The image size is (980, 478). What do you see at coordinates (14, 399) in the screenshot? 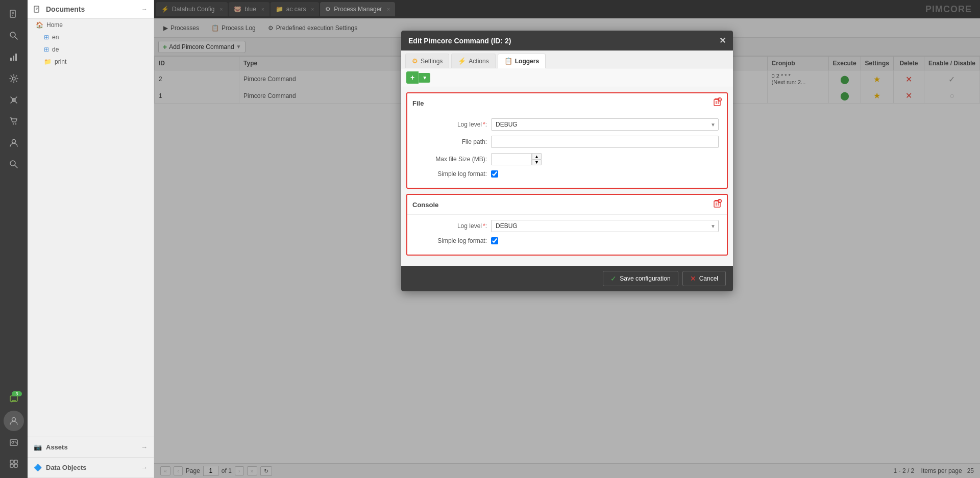
I see `sidebar-icon-chat` at bounding box center [14, 399].